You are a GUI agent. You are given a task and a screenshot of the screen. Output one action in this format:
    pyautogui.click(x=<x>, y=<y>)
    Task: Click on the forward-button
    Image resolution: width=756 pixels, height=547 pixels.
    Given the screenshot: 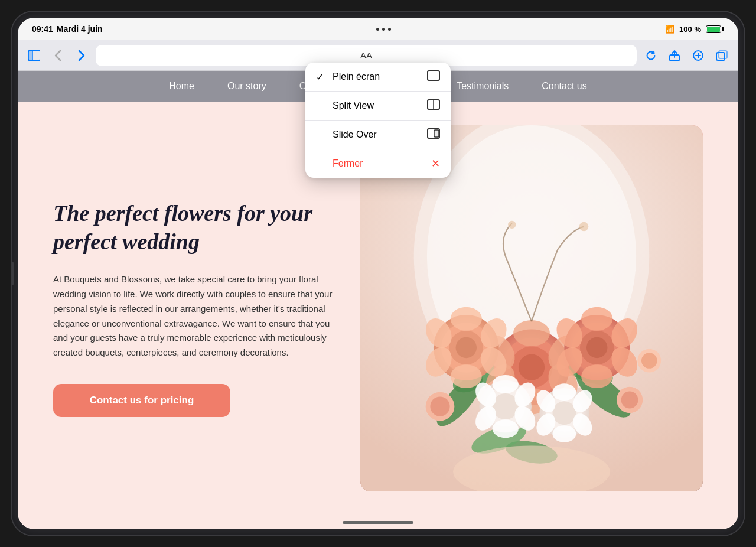 What is the action you would take?
    pyautogui.click(x=82, y=56)
    